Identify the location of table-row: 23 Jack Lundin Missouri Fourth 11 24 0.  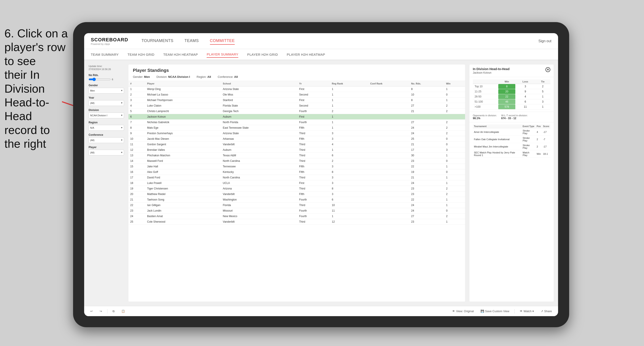
(297, 211).